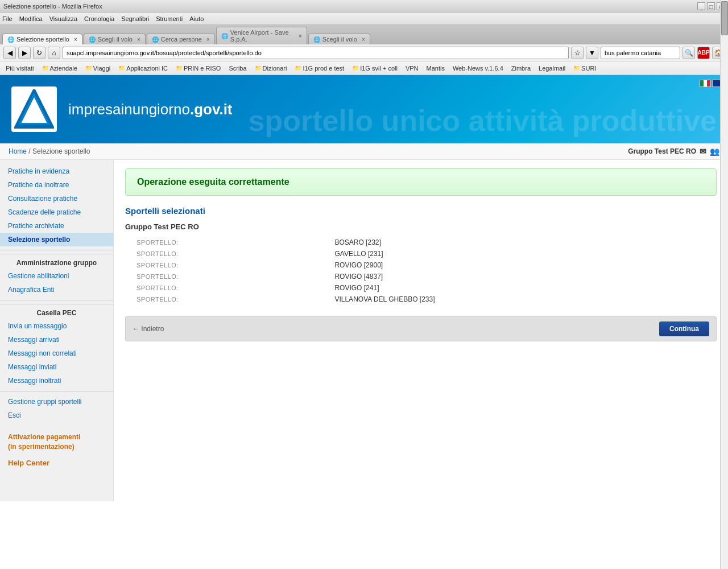  What do you see at coordinates (143, 68) in the screenshot?
I see `bookmark-applicazioni-ic: 📁 Applicazioni IC` at bounding box center [143, 68].